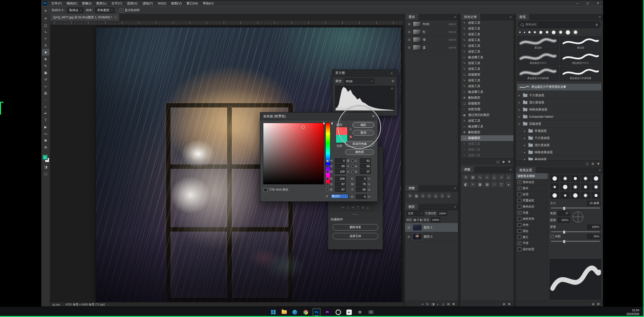 Image resolution: width=644 pixels, height=317 pixels. I want to click on tab-brushes: 画笔, so click(523, 17).